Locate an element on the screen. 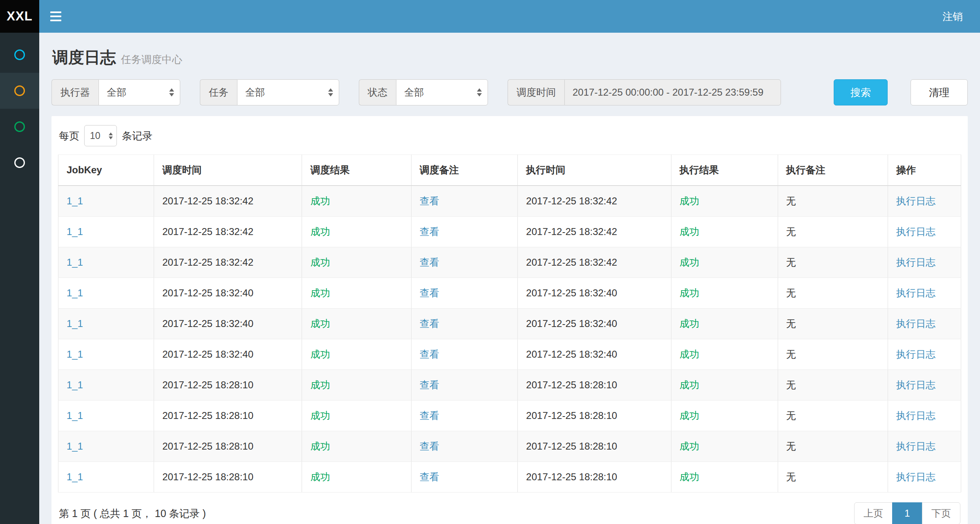  table-row: 1_12017-12-25 18:32:42成功查看2017-12-25 18:… is located at coordinates (510, 201).